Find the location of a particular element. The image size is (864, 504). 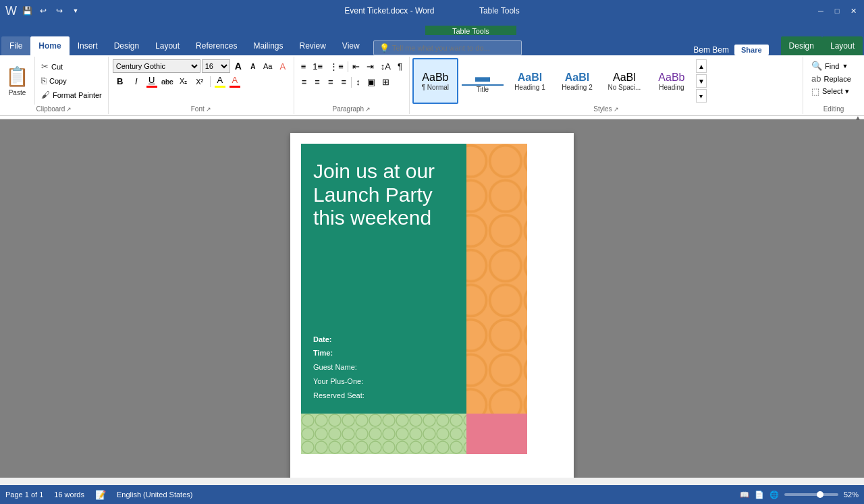

green-pattern-svg is located at coordinates (383, 434).